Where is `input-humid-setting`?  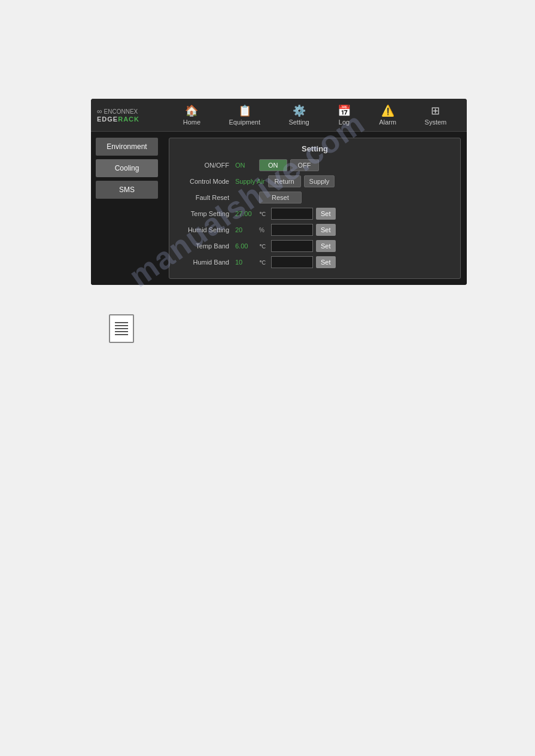 input-humid-setting is located at coordinates (292, 230).